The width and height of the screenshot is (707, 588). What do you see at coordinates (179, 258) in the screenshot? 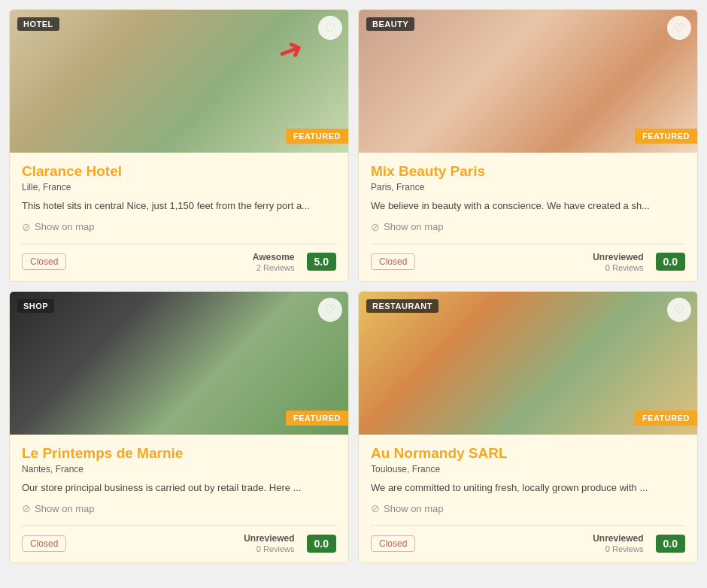
I see `card-footer-clarance-hotel: Closed Awesome 2 Reviews 5.0` at bounding box center [179, 258].